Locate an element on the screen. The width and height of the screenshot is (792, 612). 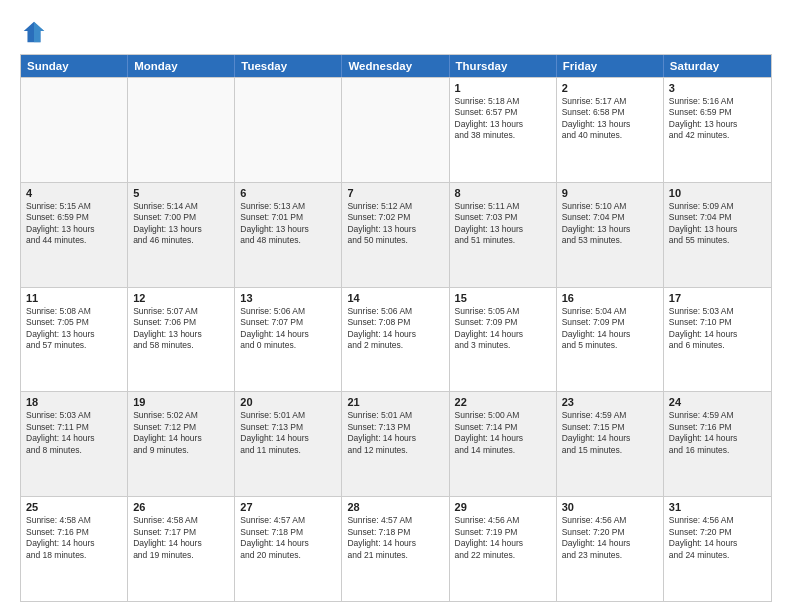
day-cell-8: 8Sunrise: 5:11 AM Sunset: 7:03 PM Daylig… is located at coordinates (504, 235).